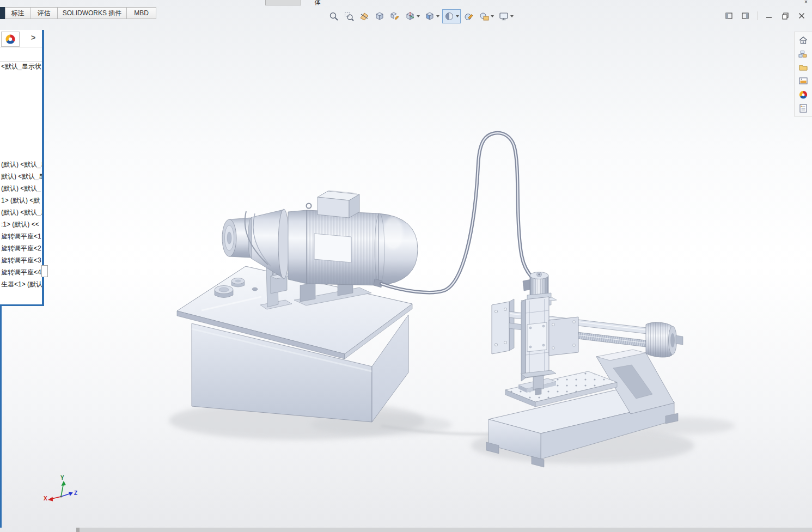 Image resolution: width=812 pixels, height=532 pixels. What do you see at coordinates (729, 16) in the screenshot?
I see `collapse-left-pane-button` at bounding box center [729, 16].